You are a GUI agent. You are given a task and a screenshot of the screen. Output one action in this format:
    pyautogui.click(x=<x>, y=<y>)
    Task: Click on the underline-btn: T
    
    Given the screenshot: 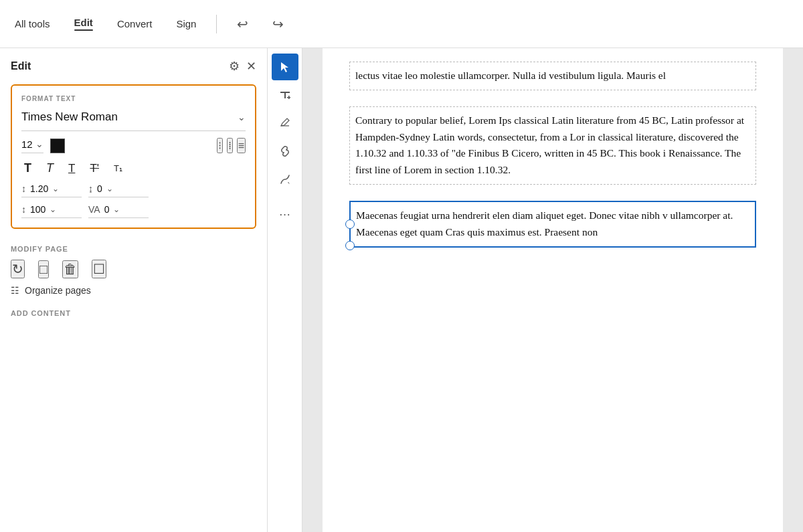 What is the action you would take?
    pyautogui.click(x=72, y=169)
    